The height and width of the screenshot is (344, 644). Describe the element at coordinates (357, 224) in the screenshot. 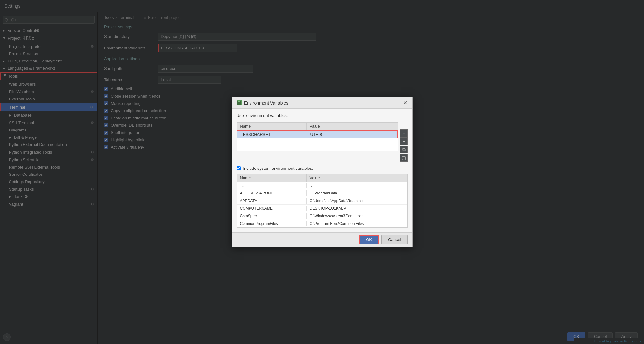

I see `cell-value: C:\Program Files\Common Files` at that location.